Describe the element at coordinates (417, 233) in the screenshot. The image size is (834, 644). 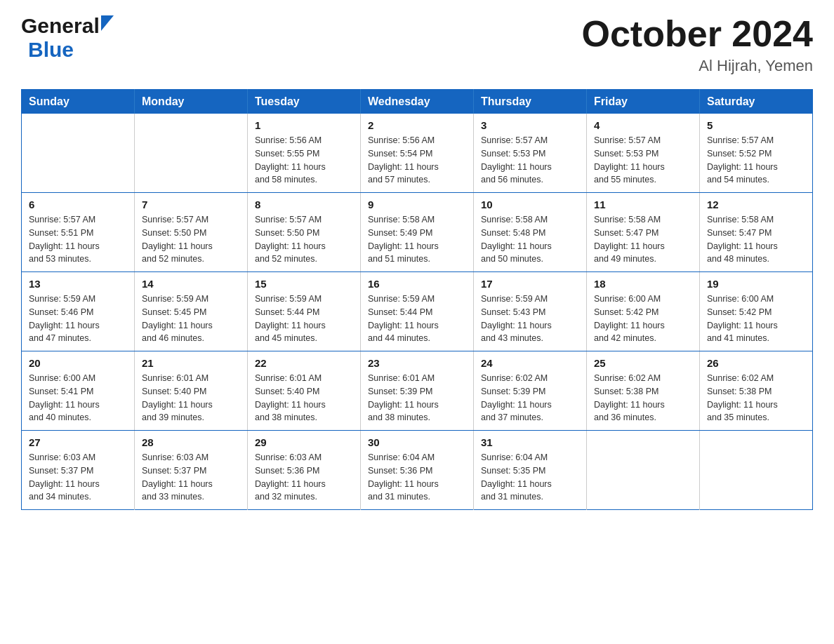
I see `calendar-day-cell: 9Sunrise: 5:58 AM Sunset: 5:49 PM Daylig…` at that location.